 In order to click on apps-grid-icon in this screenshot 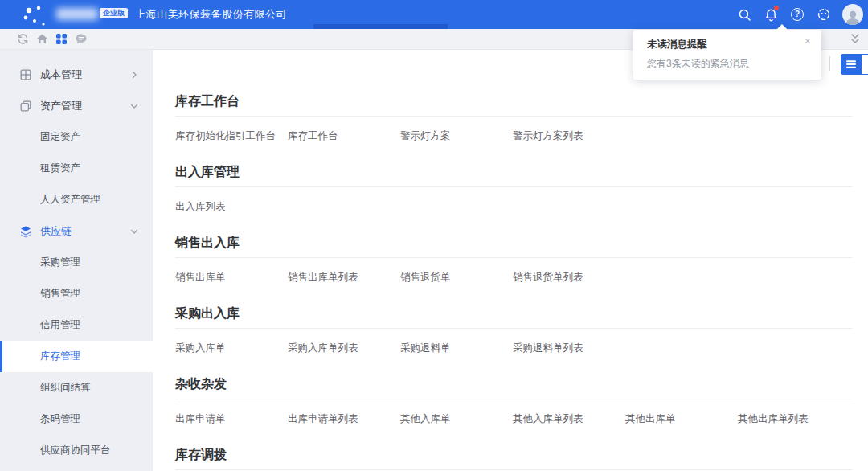, I will do `click(61, 39)`.